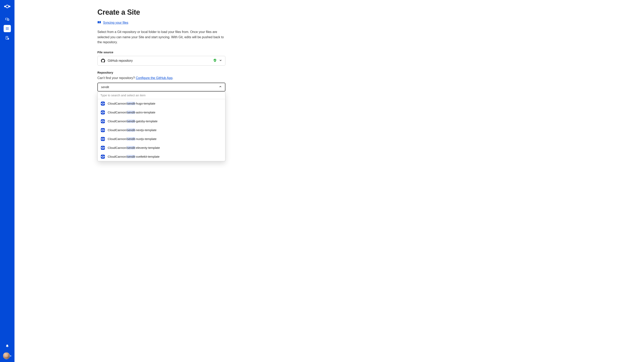  What do you see at coordinates (162, 157) in the screenshot?
I see `repository-option: CloudCannon/sendit-sveltekit-template` at bounding box center [162, 157].